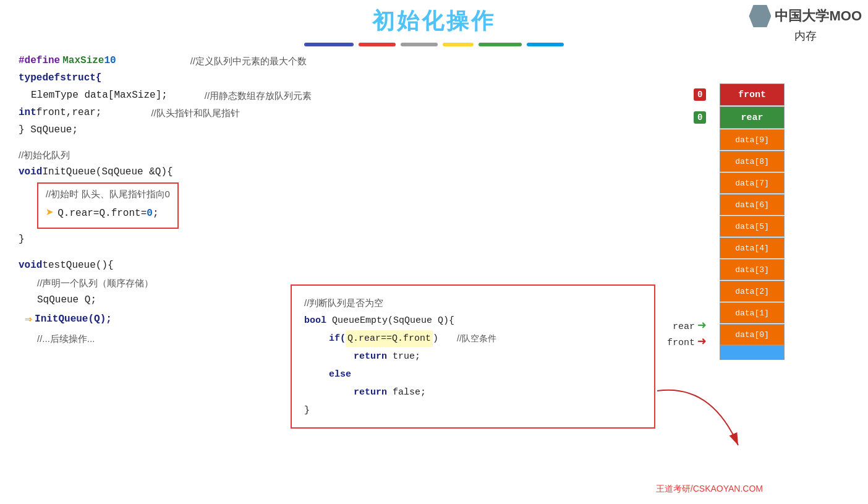 The height and width of the screenshot is (504, 868). I want to click on close-brace1: }, so click(22, 240).